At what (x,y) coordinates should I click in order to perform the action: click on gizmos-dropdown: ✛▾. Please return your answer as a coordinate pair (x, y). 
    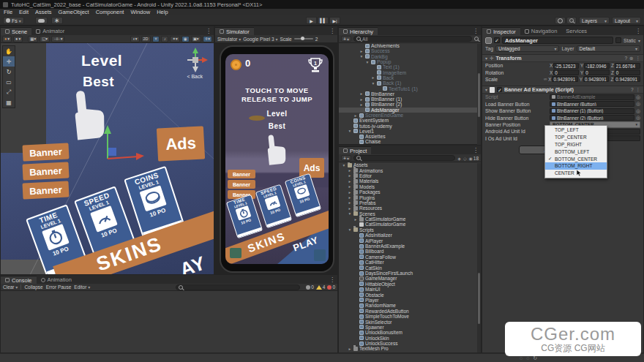
    Looking at the image, I should click on (208, 39).